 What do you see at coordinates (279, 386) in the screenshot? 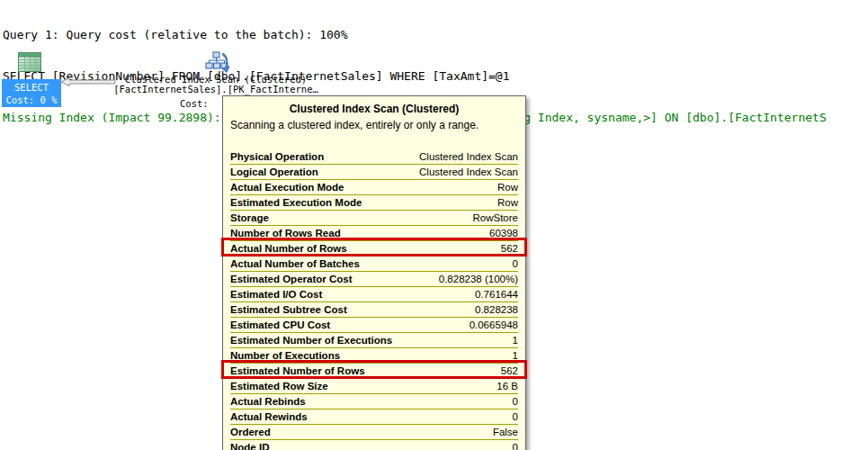
I see `tooltip-row-label: Estimated Row Size` at bounding box center [279, 386].